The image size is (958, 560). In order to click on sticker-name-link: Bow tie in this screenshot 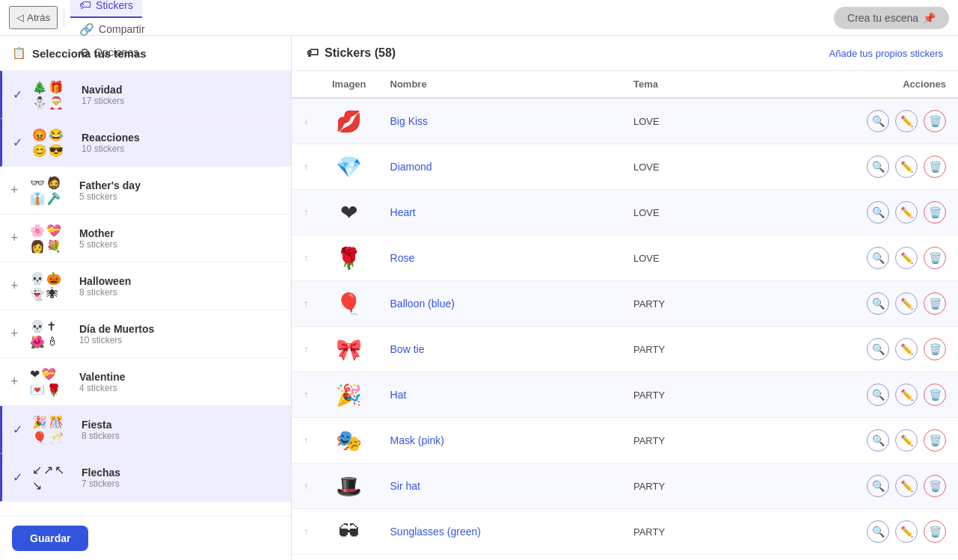, I will do `click(408, 349)`.